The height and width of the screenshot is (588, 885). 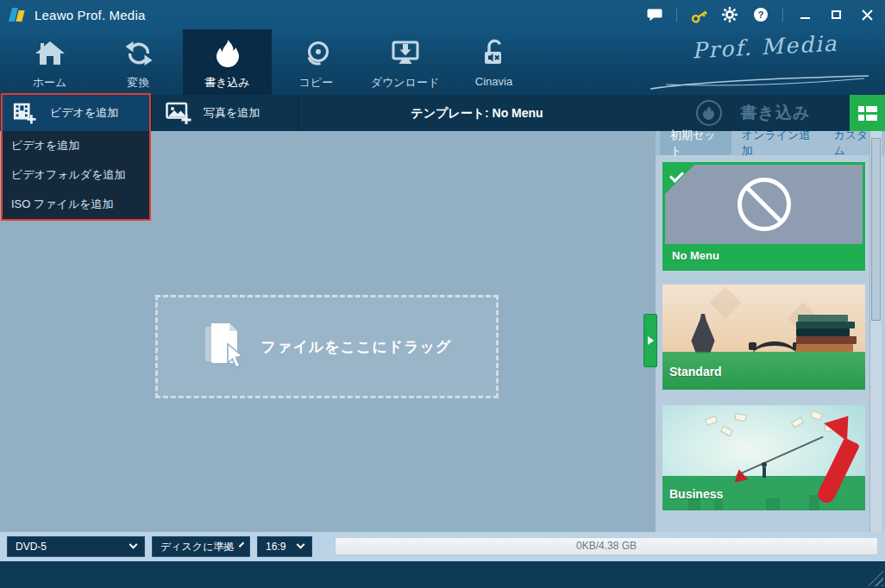 I want to click on nav-label: ホーム, so click(x=50, y=83).